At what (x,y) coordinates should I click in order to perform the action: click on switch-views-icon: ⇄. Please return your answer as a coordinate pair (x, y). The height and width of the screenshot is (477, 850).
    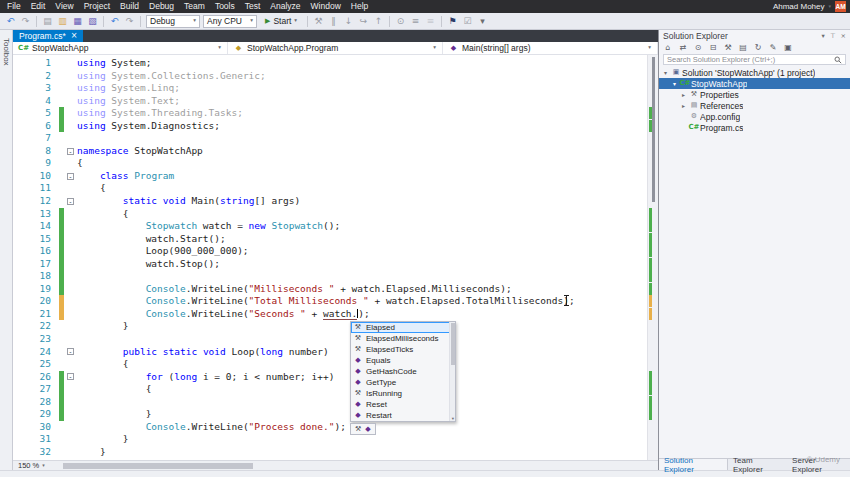
    Looking at the image, I should click on (683, 48).